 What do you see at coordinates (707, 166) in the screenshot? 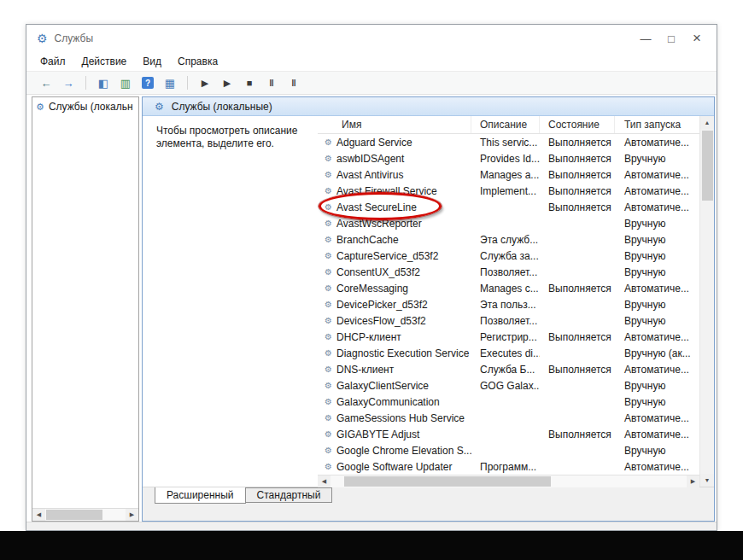
I see `vertical-scroll-thumb` at bounding box center [707, 166].